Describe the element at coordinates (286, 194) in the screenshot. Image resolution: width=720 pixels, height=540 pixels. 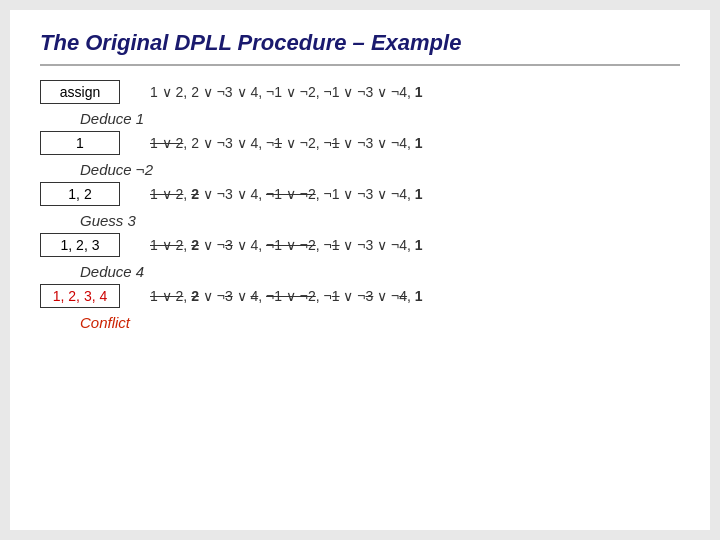
I see `formula-12: 1 ∨ 2, 2 ∨ ¬3 ∨ 4, ¬1 ∨ ¬2, ¬1 ∨ ¬3 ∨ ¬4…` at that location.